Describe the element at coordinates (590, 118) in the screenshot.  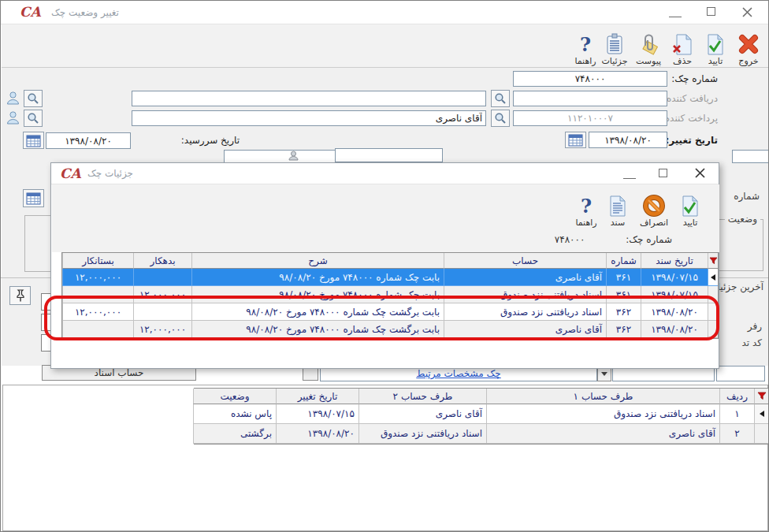
I see `payer-code-input` at that location.